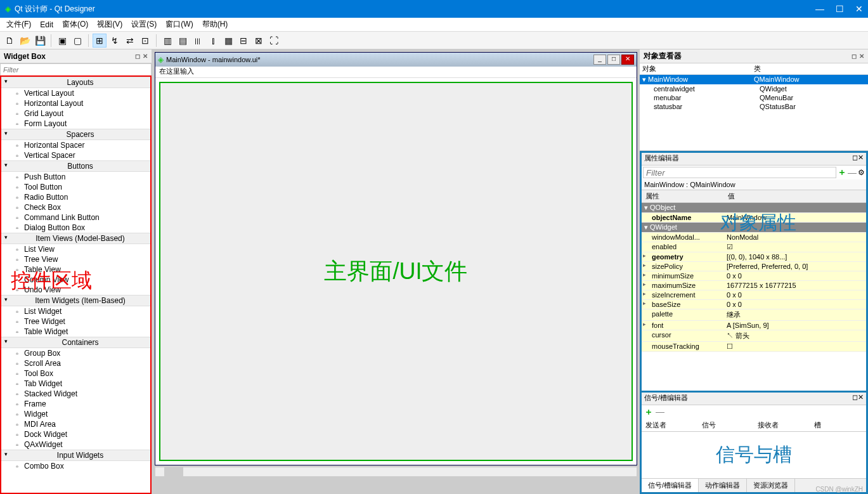  Describe the element at coordinates (10, 41) in the screenshot. I see `new-file-icon: 🗋` at that location.